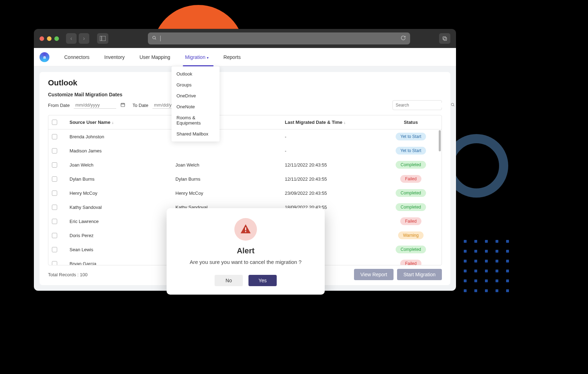  What do you see at coordinates (422, 105) in the screenshot?
I see `search-input` at bounding box center [422, 105].